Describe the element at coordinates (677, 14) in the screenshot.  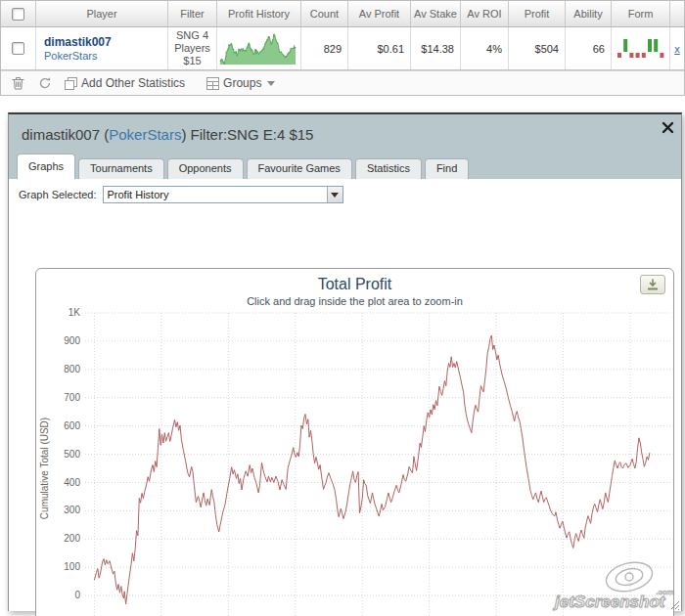
I see `column-header-end` at that location.